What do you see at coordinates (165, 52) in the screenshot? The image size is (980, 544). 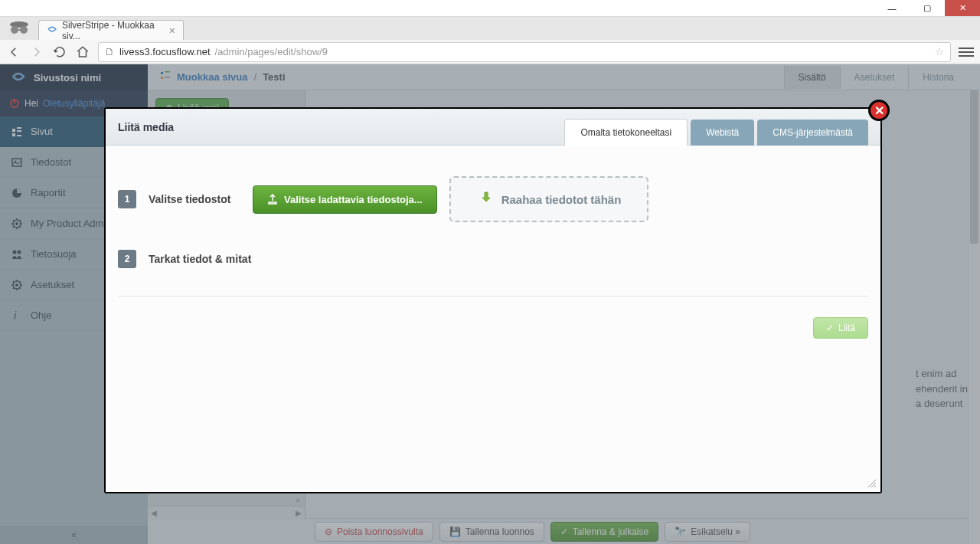 I see `url-domain: livess3.focusflow.net` at bounding box center [165, 52].